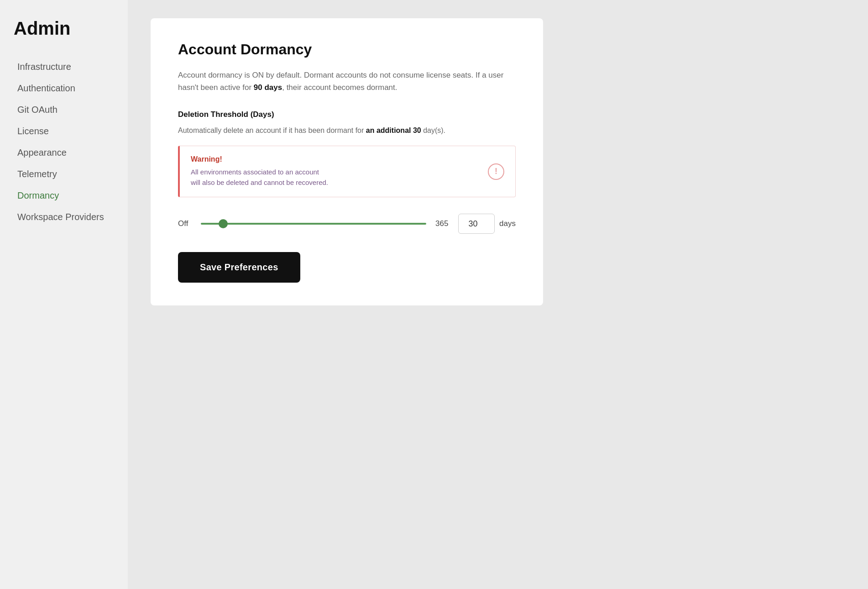 This screenshot has width=868, height=589. What do you see at coordinates (259, 183) in the screenshot?
I see `warning-text-line2: will also be deleted and cannot be recov…` at bounding box center [259, 183].